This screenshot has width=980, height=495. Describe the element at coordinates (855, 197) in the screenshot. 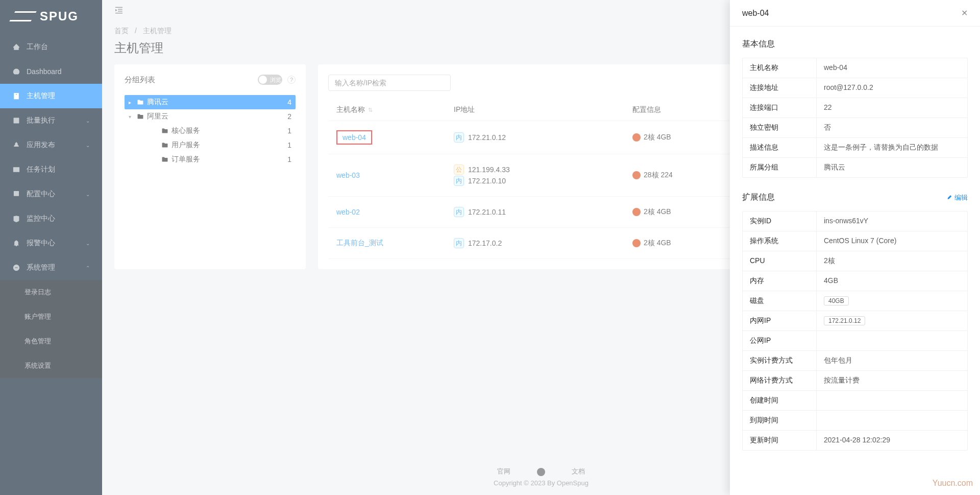

I see `ext-info-title: 扩展信息 编辑` at that location.